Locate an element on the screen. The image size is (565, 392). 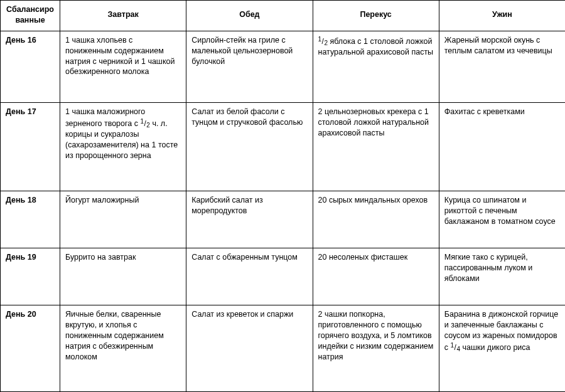
header-snack: Перекус is located at coordinates (375, 16).